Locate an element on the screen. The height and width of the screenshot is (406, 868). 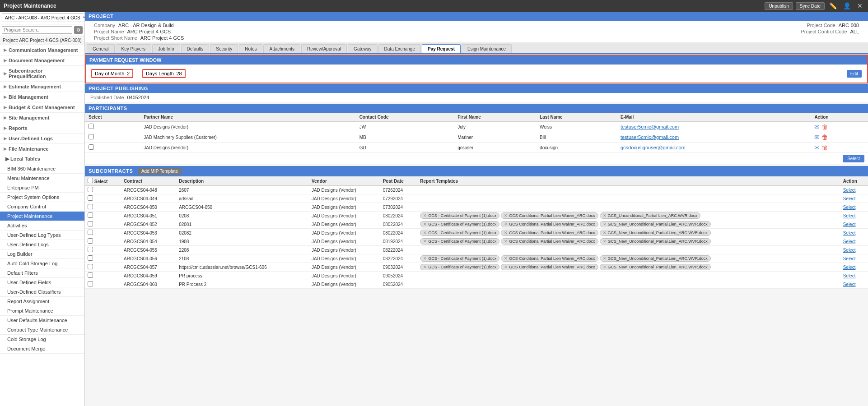
sidebar-item-log-builder: Log Builder is located at coordinates (42, 254).